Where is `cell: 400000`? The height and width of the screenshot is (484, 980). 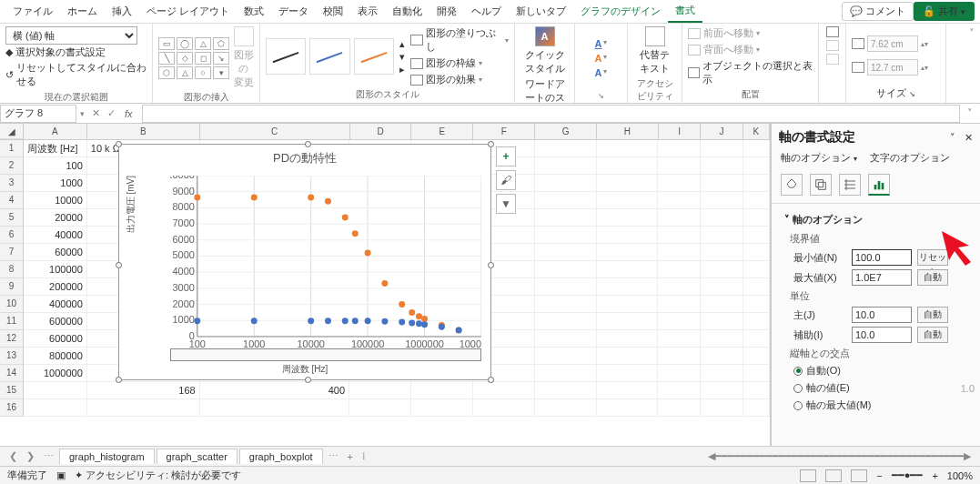
cell: 400000 is located at coordinates (56, 304).